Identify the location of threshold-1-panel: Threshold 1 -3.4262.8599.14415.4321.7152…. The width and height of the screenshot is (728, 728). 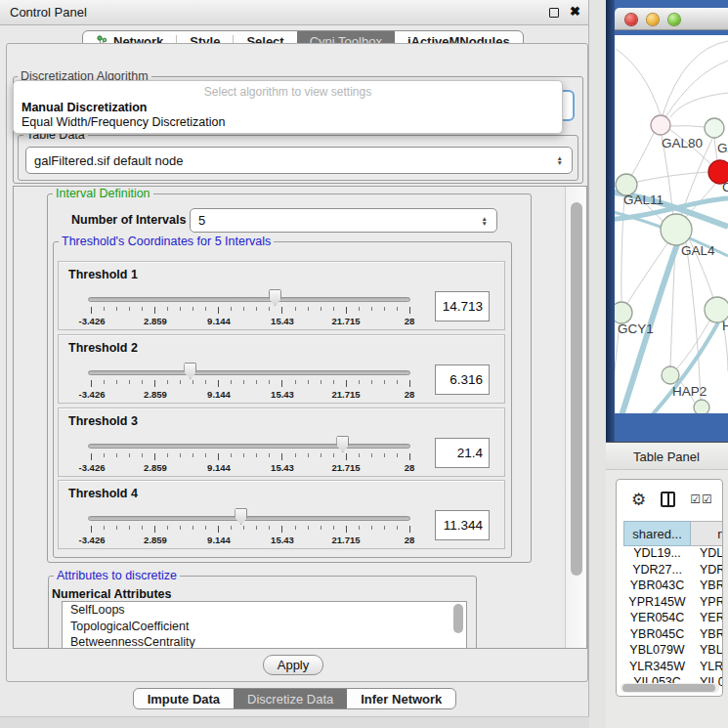
(281, 295).